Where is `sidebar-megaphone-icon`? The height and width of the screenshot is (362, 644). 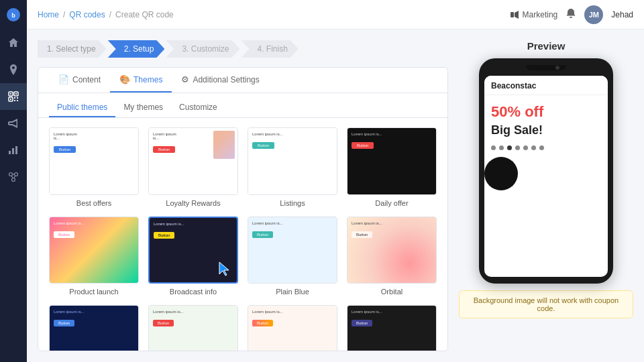
sidebar-megaphone-icon is located at coordinates (13, 123).